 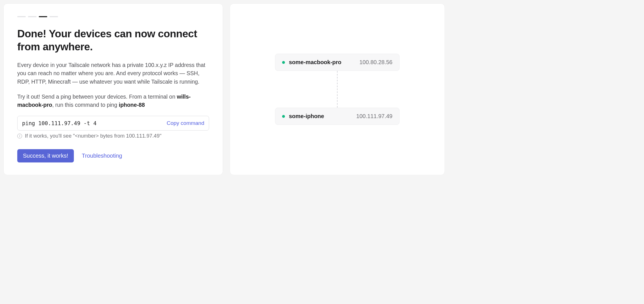 I want to click on tryit-paragraph: Try it out! Send a ping between your dev…, so click(x=113, y=101).